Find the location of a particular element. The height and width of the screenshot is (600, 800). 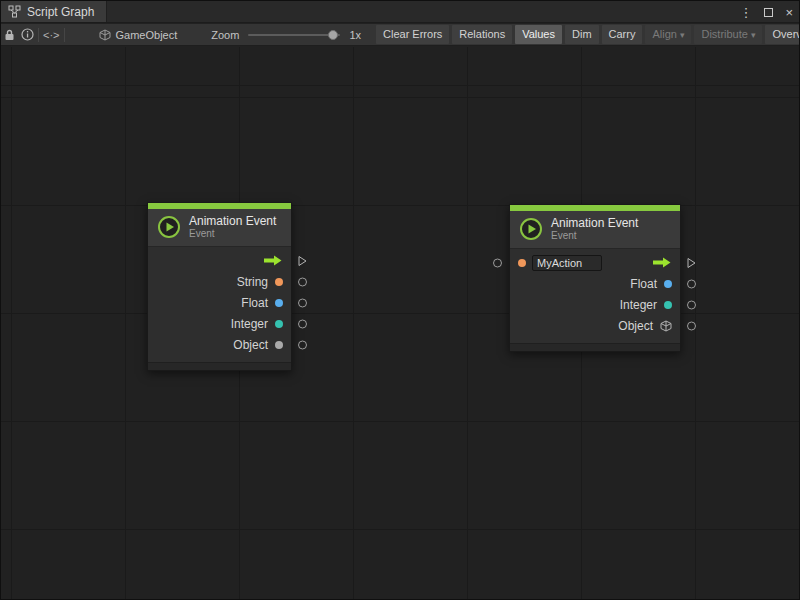

clear-errors-button: Clear Errors is located at coordinates (412, 34).